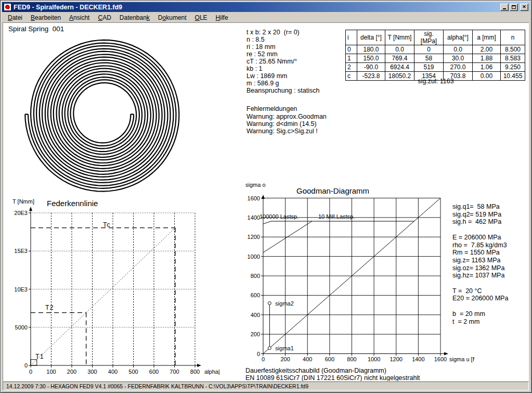  I want to click on window-controls: ✕, so click(514, 7).